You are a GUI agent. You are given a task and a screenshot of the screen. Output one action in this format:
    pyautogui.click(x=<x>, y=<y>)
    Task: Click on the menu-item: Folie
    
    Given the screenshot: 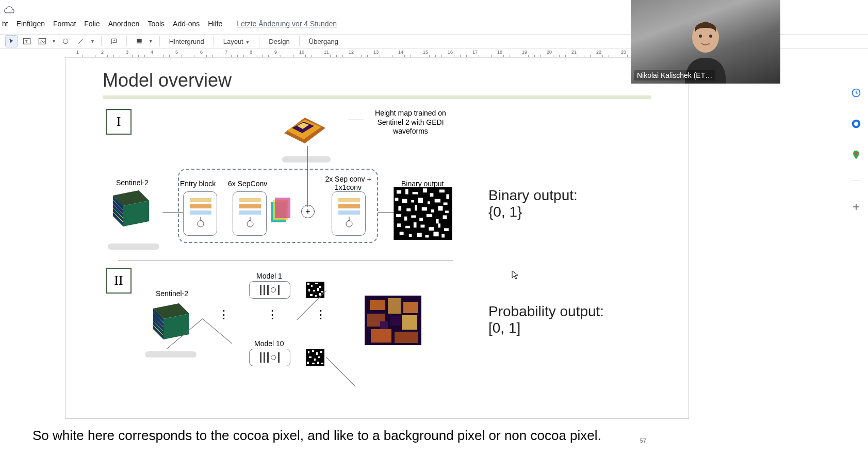 What is the action you would take?
    pyautogui.click(x=92, y=24)
    